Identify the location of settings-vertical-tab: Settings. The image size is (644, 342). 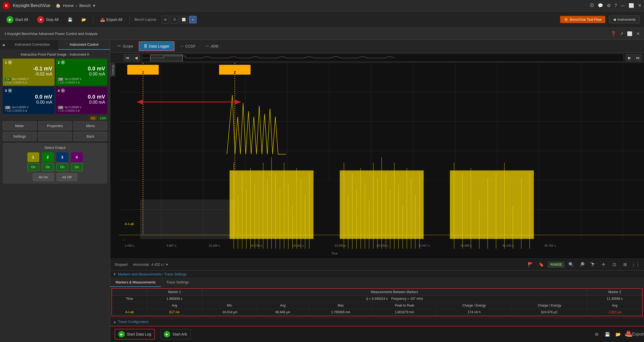
(113, 70).